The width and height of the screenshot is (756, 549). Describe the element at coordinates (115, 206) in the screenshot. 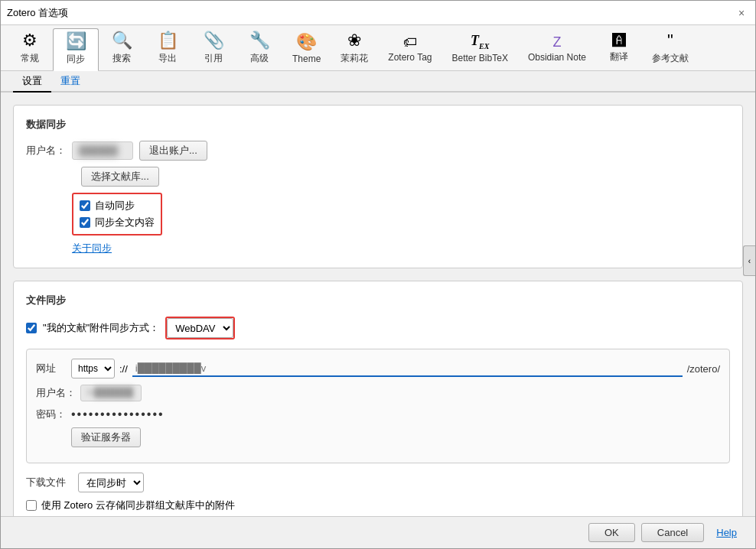

I see `auto-sync-label: 自动同步` at that location.